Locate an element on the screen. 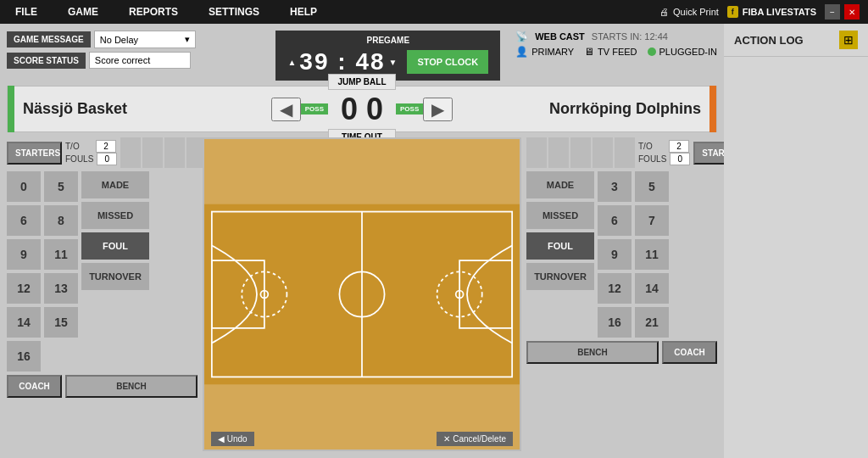  primary-label: PRIMARY is located at coordinates (553, 52).